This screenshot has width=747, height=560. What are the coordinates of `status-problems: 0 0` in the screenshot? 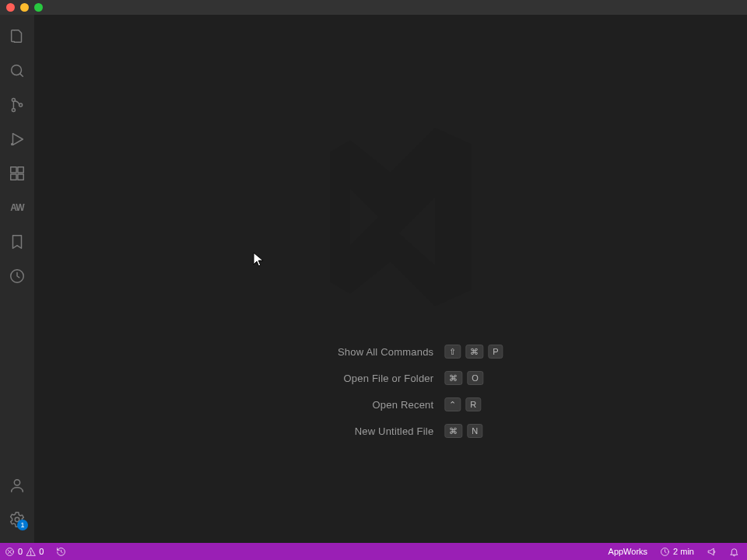 It's located at (24, 551).